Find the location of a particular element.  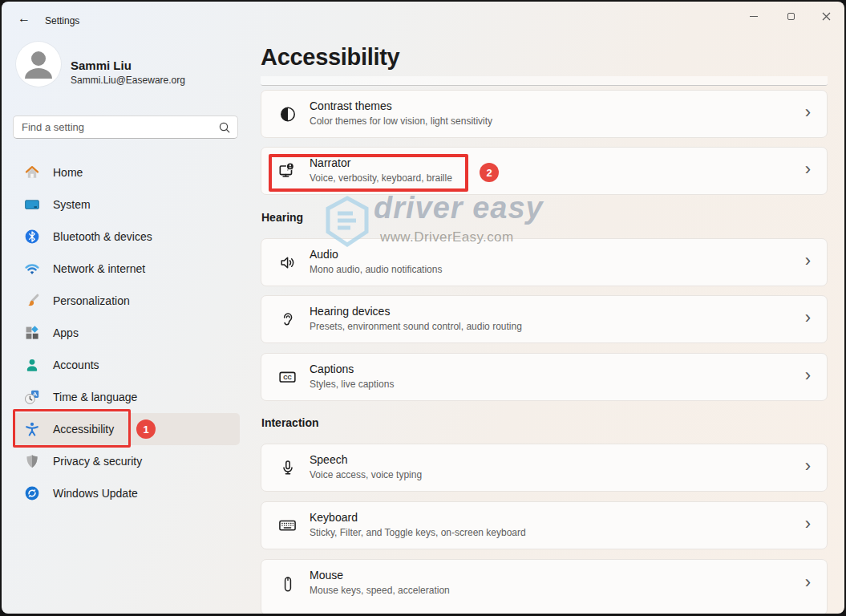

card-subtitle: Voice, verbosity, keyboard, braille is located at coordinates (381, 178).